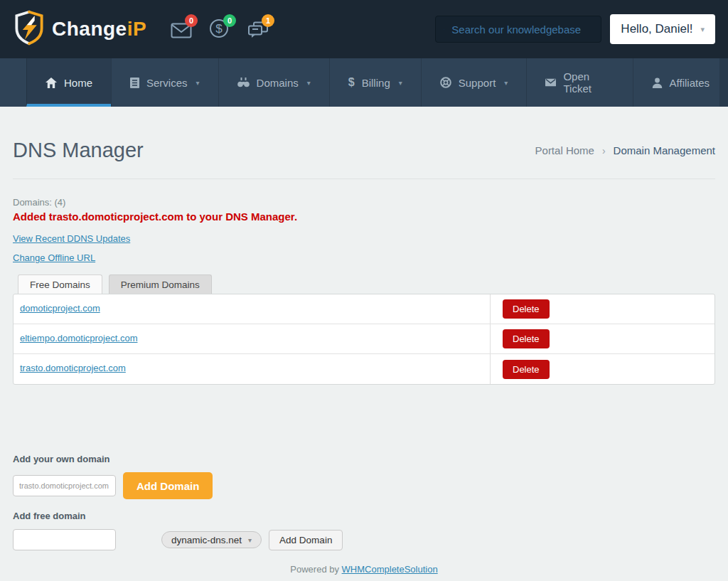  I want to click on chat-icon: 1, so click(258, 29).